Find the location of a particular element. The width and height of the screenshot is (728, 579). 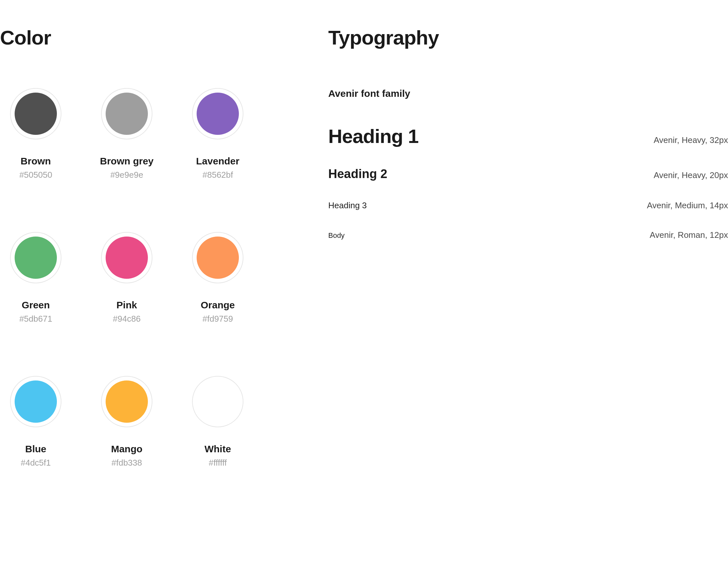

type-spec: Avenir, Heavy, 20px is located at coordinates (691, 175).